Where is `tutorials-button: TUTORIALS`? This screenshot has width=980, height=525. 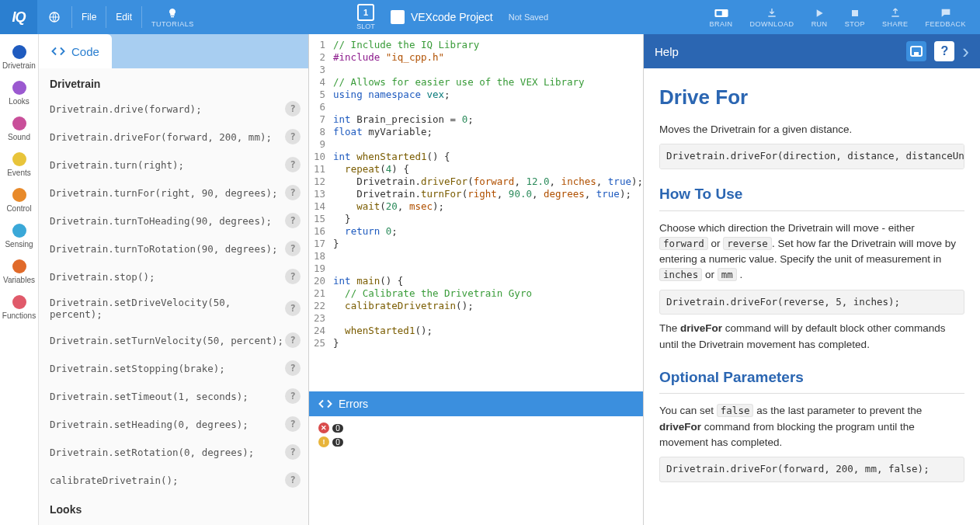 tutorials-button: TUTORIALS is located at coordinates (172, 17).